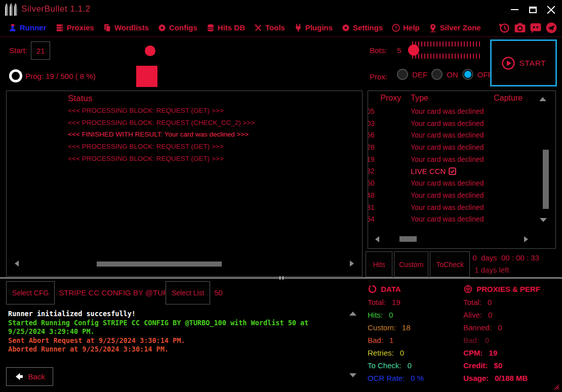  Describe the element at coordinates (226, 28) in the screenshot. I see `nav-item-hits-db: Hits DB` at that location.